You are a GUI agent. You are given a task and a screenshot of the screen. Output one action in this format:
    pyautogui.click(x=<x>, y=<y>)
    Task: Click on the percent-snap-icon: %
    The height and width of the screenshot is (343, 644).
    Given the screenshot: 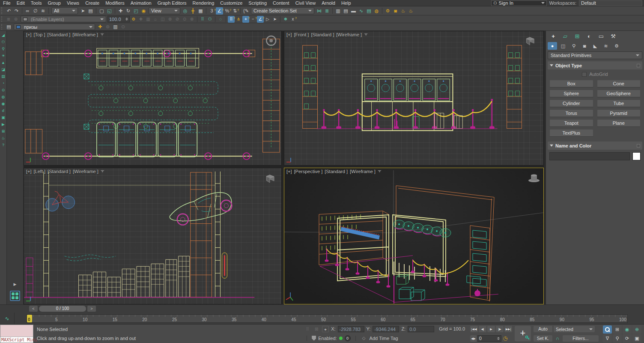 What is the action you would take?
    pyautogui.click(x=227, y=11)
    